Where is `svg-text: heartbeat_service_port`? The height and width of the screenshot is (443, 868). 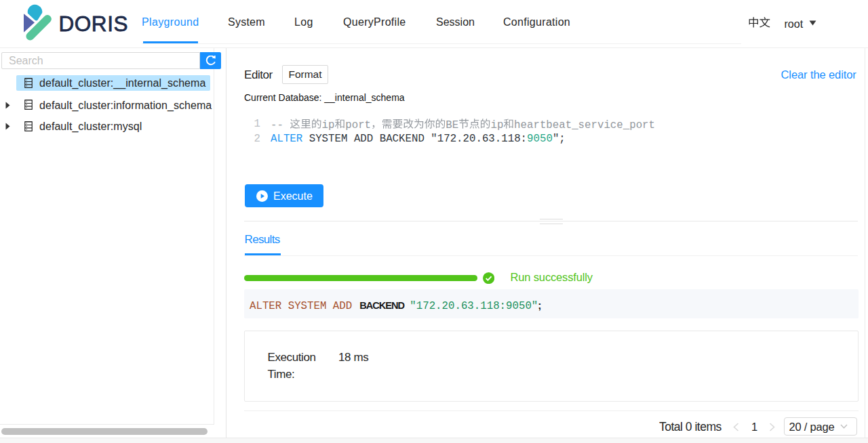 svg-text: heartbeat_service_port is located at coordinates (585, 125).